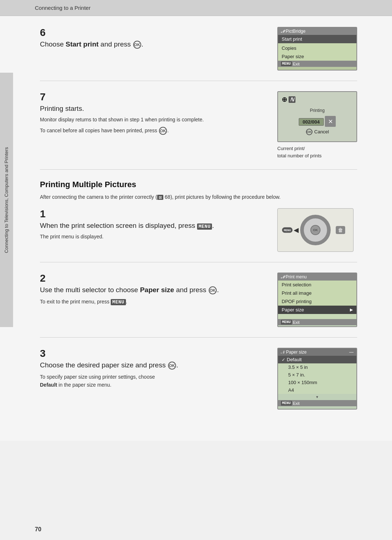  I want to click on top-icons: ⊕ ℕ, so click(317, 100).